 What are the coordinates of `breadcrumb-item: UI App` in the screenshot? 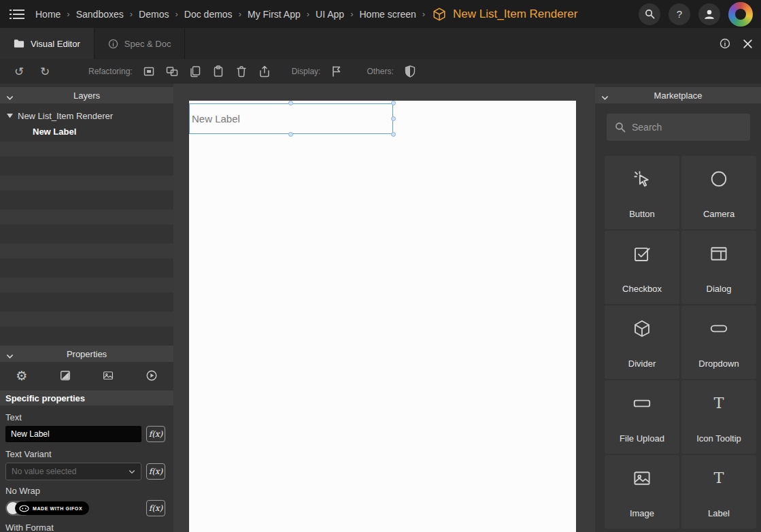 It's located at (330, 14).